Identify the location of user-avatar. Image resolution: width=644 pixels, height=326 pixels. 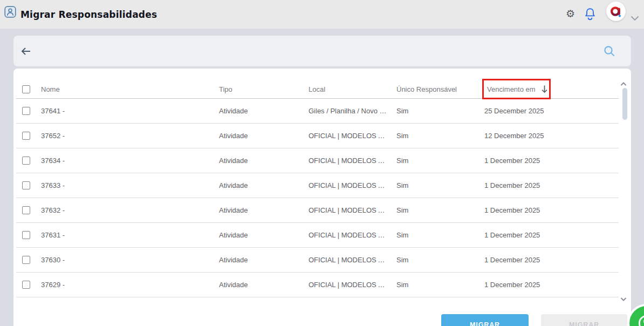
(616, 11).